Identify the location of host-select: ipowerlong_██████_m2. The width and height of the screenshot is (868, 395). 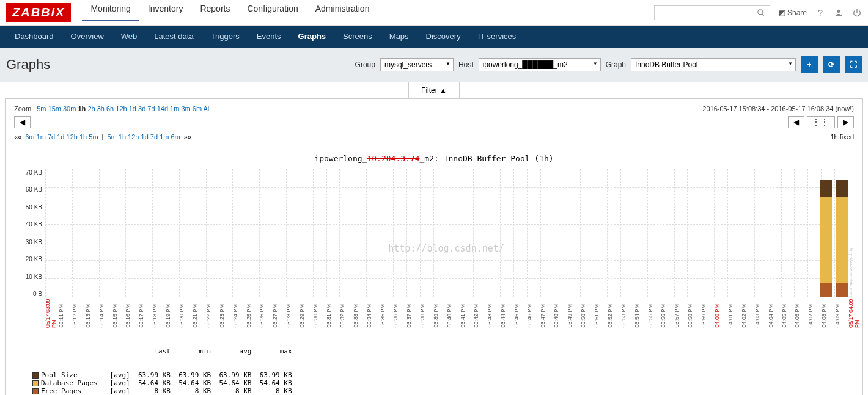
(540, 65).